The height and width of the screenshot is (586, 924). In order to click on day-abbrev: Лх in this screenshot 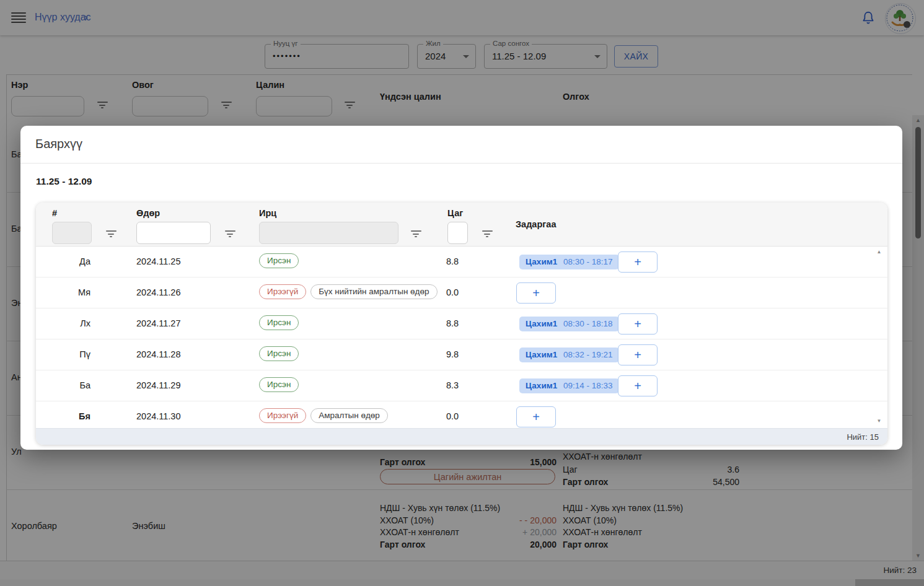, I will do `click(71, 323)`.